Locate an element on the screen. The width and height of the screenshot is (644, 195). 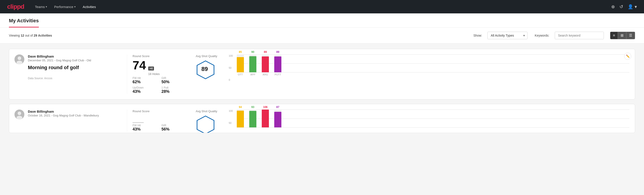
user-icon: 👤 ▾ is located at coordinates (632, 6).